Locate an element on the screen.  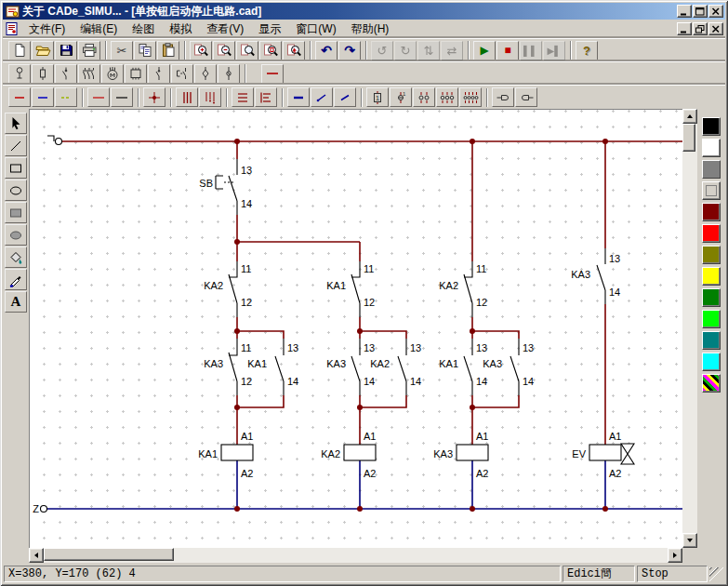
open-button is located at coordinates (43, 50).